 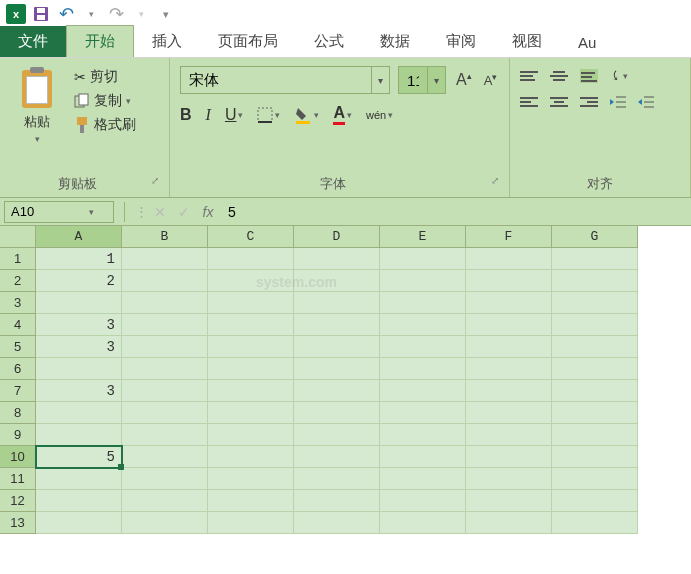 I want to click on cell-G9, so click(x=595, y=435).